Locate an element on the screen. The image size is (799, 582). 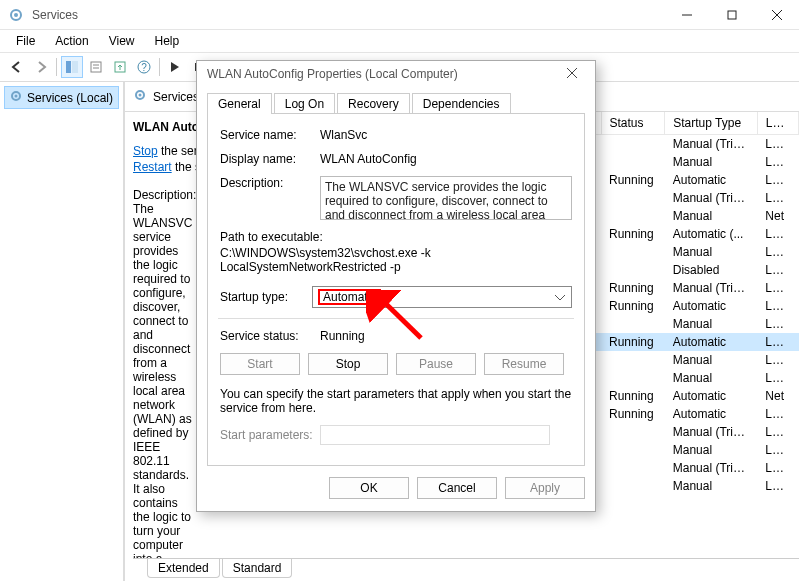
startup-type-dropdown: Automatic is located at coordinates (442, 297).